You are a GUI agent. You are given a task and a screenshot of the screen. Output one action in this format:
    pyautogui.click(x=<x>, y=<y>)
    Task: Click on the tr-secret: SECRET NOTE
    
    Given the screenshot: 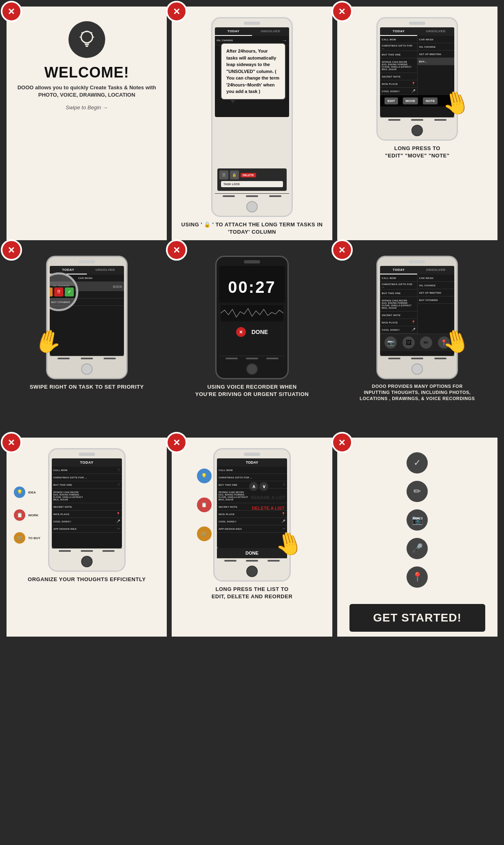 What is the action you would take?
    pyautogui.click(x=399, y=77)
    